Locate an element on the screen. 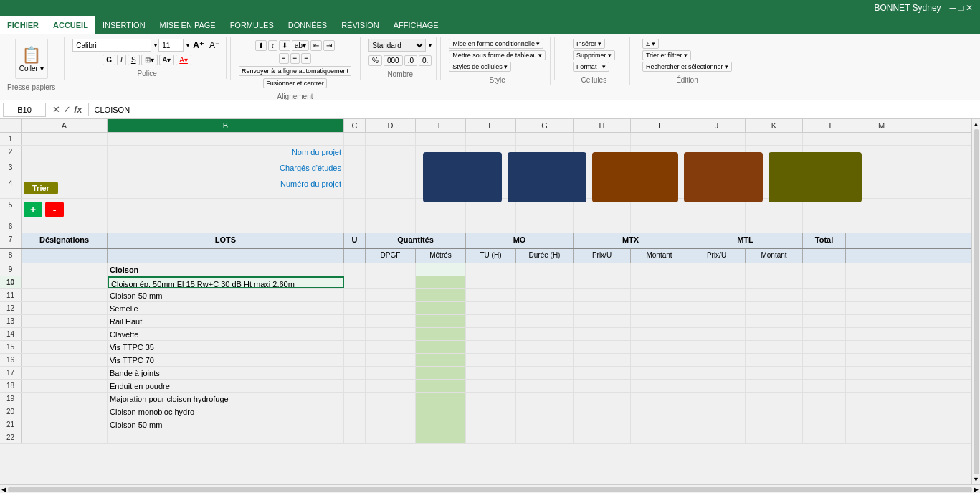 The width and height of the screenshot is (980, 493). cell-a10 is located at coordinates (65, 283).